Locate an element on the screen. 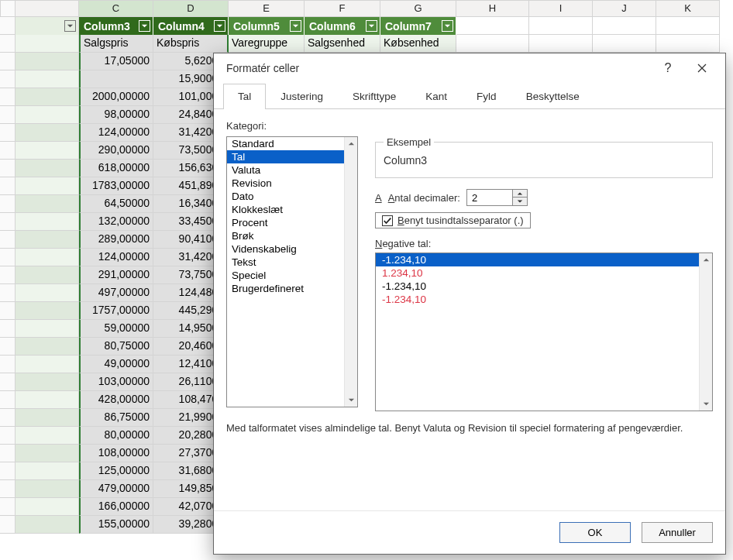 This screenshot has width=733, height=560. cell-col-c: 166,00000 is located at coordinates (116, 507).